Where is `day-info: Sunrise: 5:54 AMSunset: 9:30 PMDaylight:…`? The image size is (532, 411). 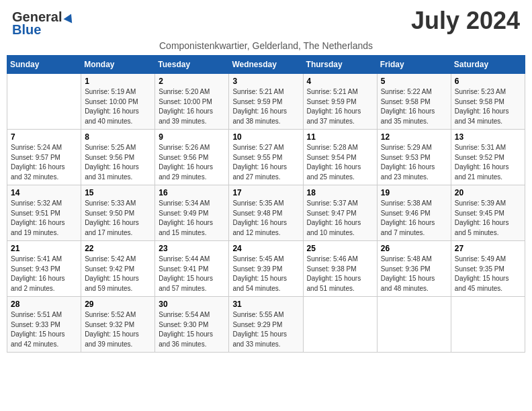 day-info: Sunrise: 5:54 AMSunset: 9:30 PMDaylight:… is located at coordinates (192, 330).